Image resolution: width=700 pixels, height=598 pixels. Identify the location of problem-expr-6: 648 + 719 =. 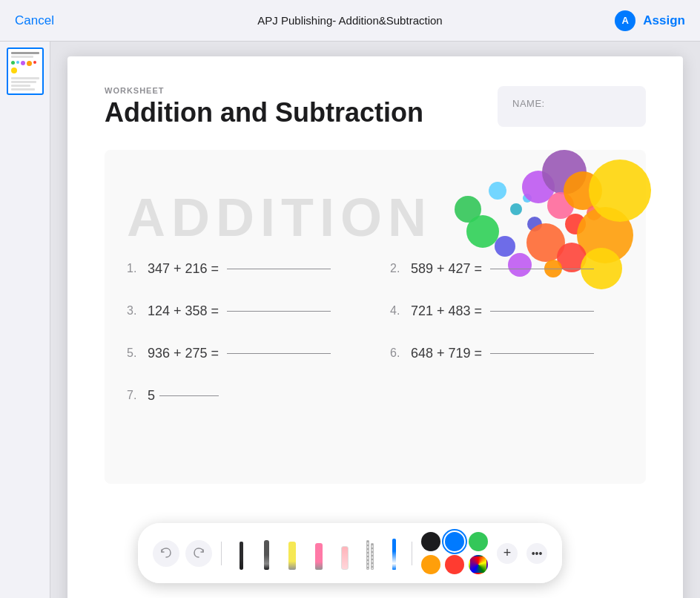
(503, 353).